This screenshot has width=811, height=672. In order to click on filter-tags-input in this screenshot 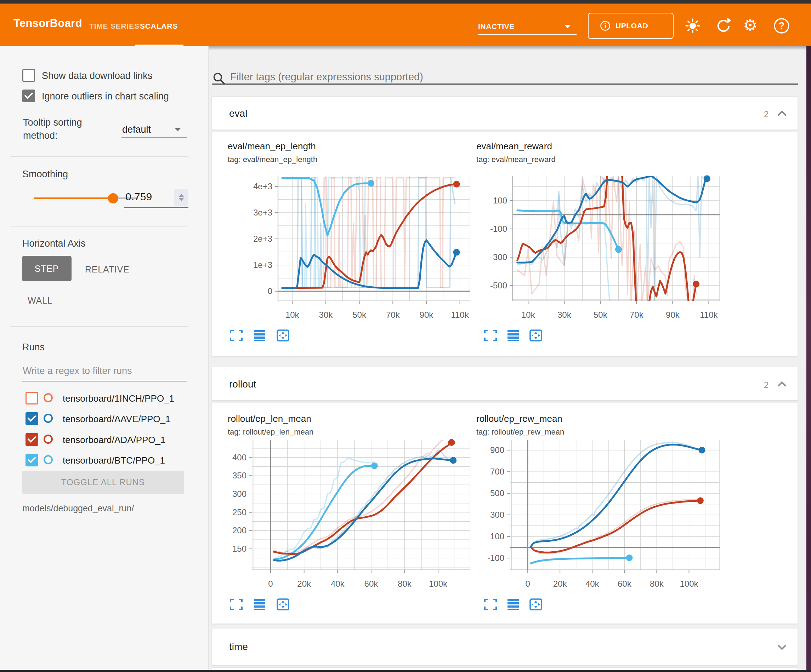, I will do `click(510, 77)`.